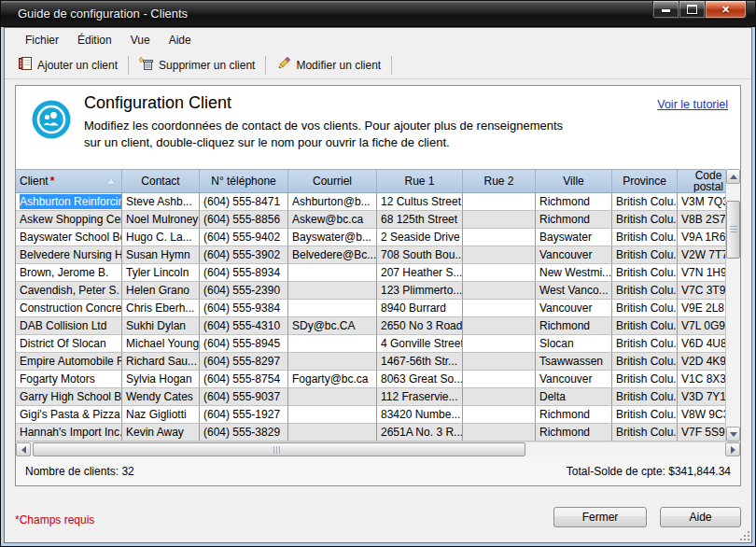  Describe the element at coordinates (69, 181) in the screenshot. I see `column-header-client: Client*` at that location.